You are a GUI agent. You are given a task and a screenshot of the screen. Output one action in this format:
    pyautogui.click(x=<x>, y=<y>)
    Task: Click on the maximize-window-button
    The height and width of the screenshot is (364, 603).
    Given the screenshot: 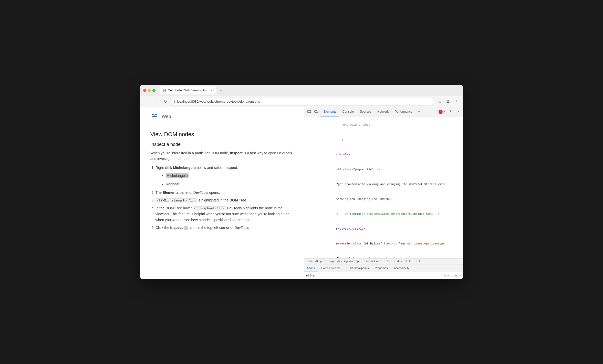 What is the action you would take?
    pyautogui.click(x=154, y=90)
    